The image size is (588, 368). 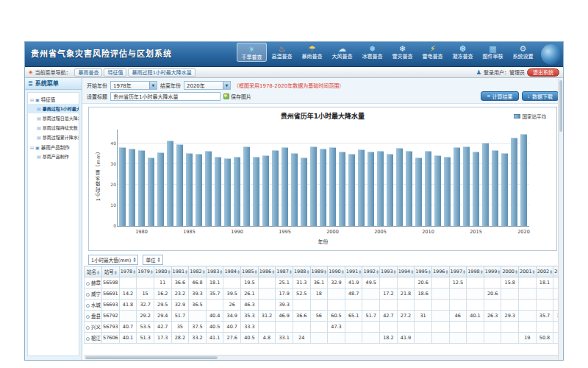 What do you see at coordinates (476, 272) in the screenshot?
I see `column-header: 1998▲▼` at bounding box center [476, 272].